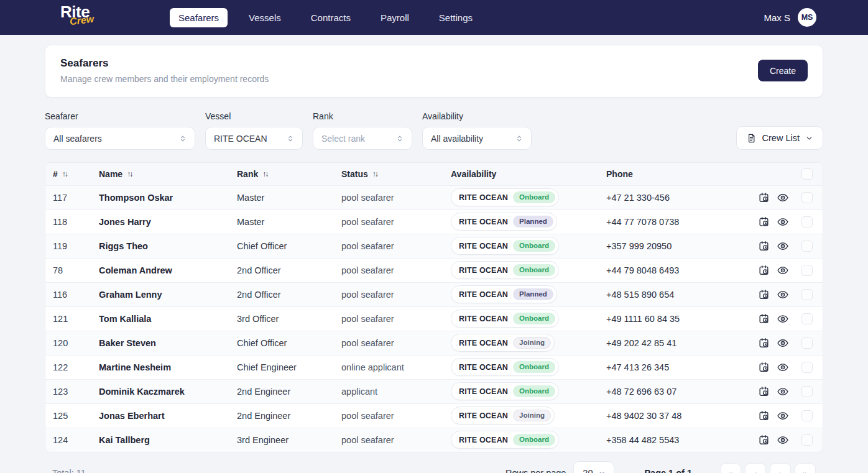 Image resolution: width=868 pixels, height=473 pixels. I want to click on prev-page-button: ‹, so click(755, 468).